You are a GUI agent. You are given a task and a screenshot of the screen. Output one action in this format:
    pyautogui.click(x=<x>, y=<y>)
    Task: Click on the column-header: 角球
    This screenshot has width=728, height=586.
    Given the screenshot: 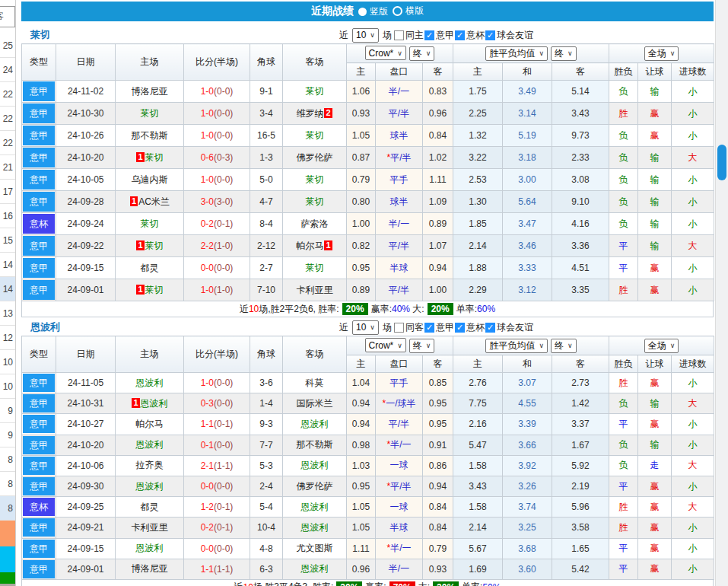 What is the action you would take?
    pyautogui.click(x=266, y=62)
    